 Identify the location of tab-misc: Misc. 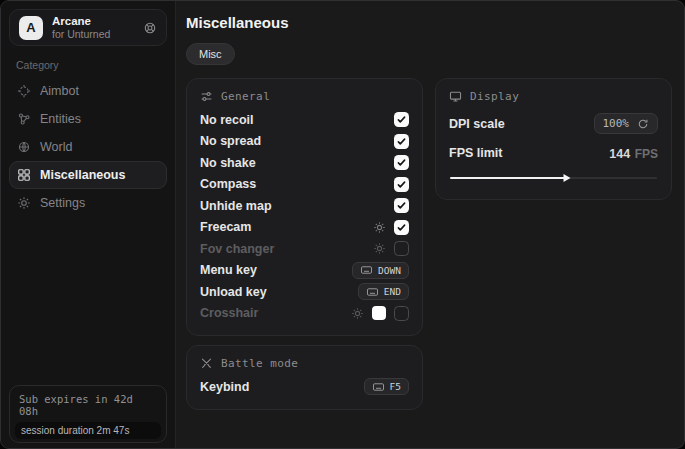
(210, 54).